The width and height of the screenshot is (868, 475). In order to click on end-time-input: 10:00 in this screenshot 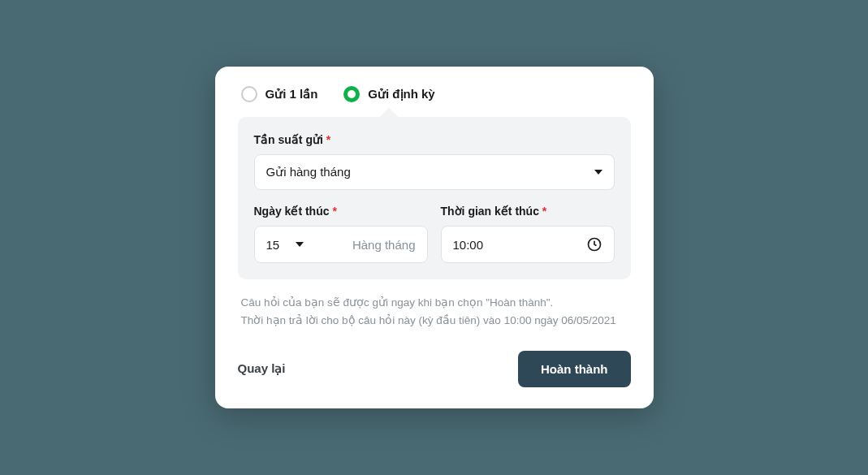, I will do `click(528, 244)`.